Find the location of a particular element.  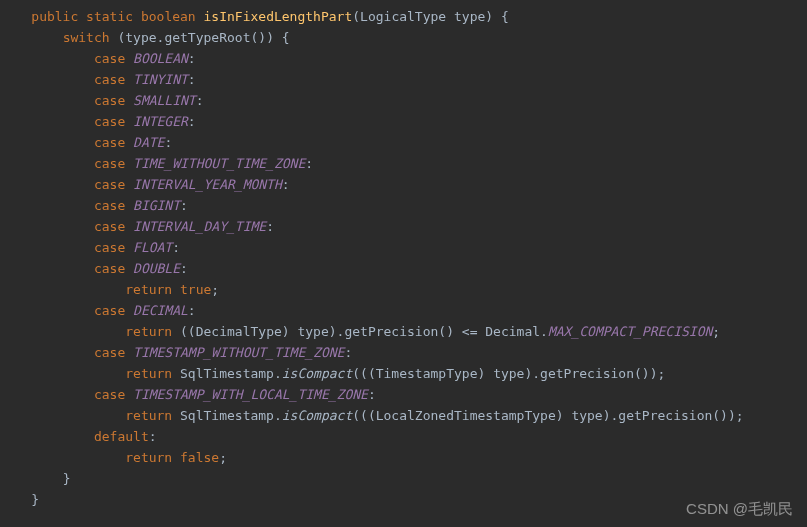

kw-default: default is located at coordinates (122, 436).